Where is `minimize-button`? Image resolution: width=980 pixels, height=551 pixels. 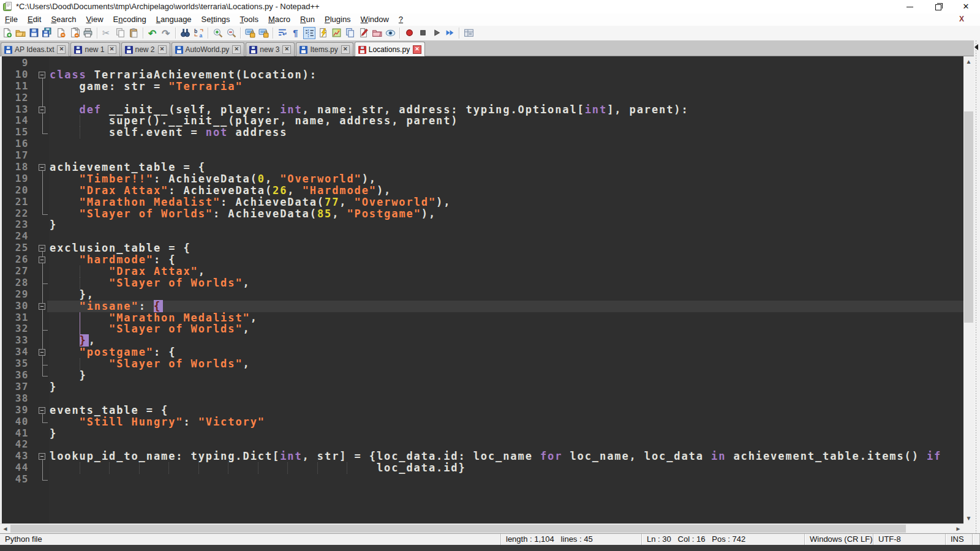
minimize-button is located at coordinates (910, 7).